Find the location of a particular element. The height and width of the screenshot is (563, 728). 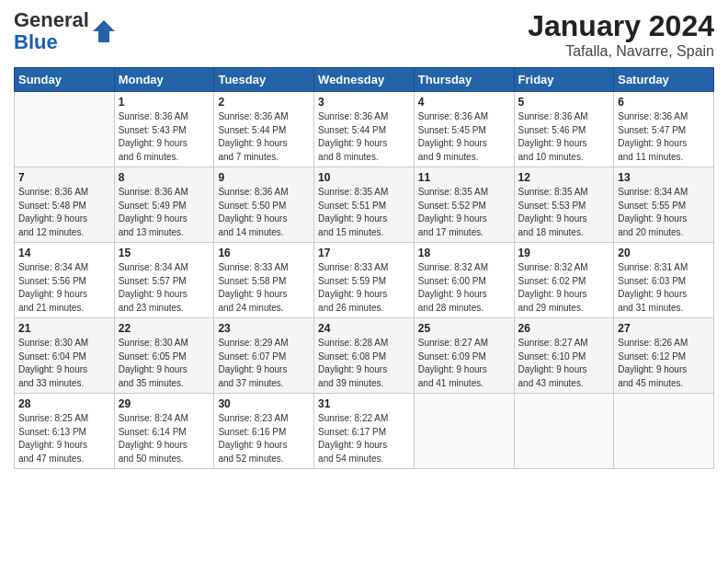

day-info: Sunrise: 8:28 AM Sunset: 6:08 PM Dayligh… is located at coordinates (364, 363).